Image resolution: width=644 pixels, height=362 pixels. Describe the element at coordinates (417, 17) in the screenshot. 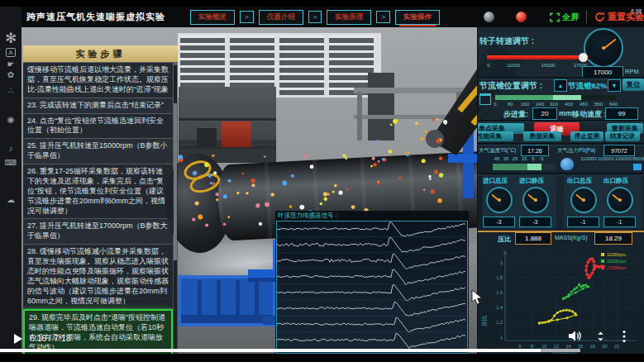

I see `tab-4: 实验操作` at that location.